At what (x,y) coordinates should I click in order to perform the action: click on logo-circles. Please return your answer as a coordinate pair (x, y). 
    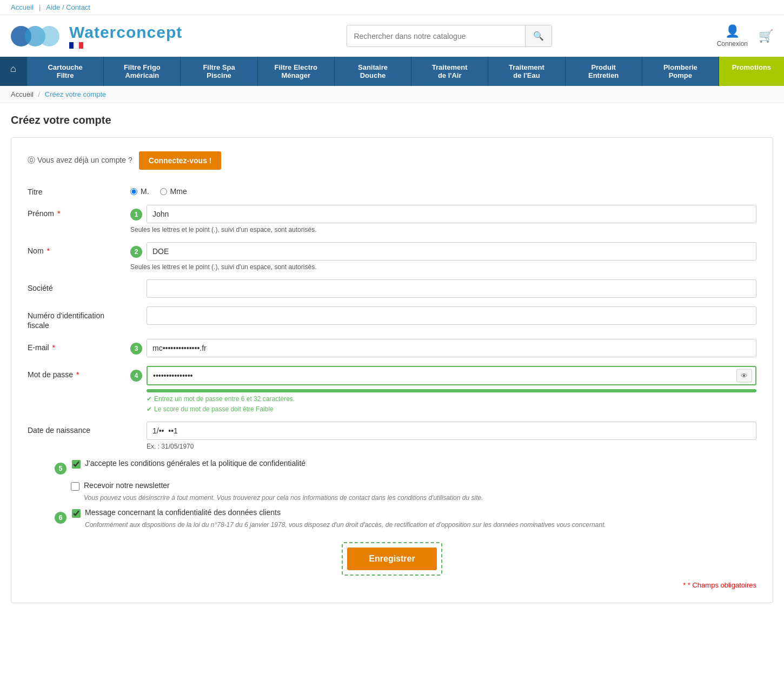
    Looking at the image, I should click on (35, 36).